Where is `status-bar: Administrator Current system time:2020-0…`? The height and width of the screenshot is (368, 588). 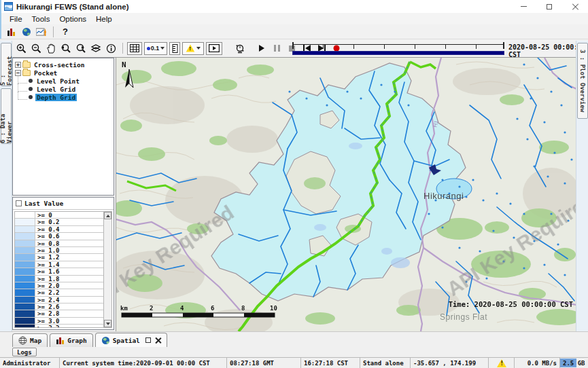 status-bar: Administrator Current system time:2020-0… is located at coordinates (294, 363).